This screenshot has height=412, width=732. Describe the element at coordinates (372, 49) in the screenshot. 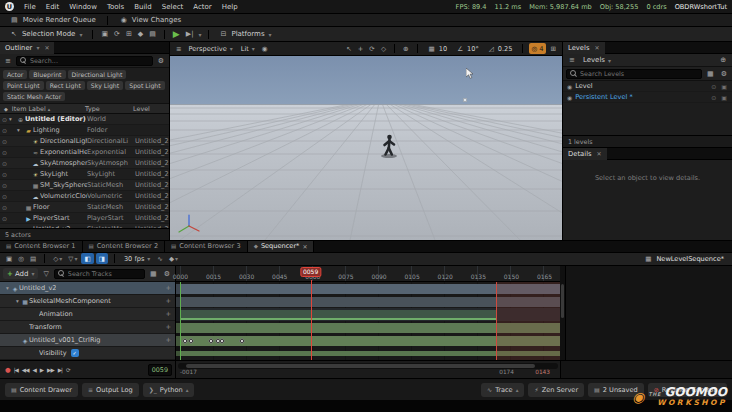

I see `rotate-tool-icon: ⟳` at that location.